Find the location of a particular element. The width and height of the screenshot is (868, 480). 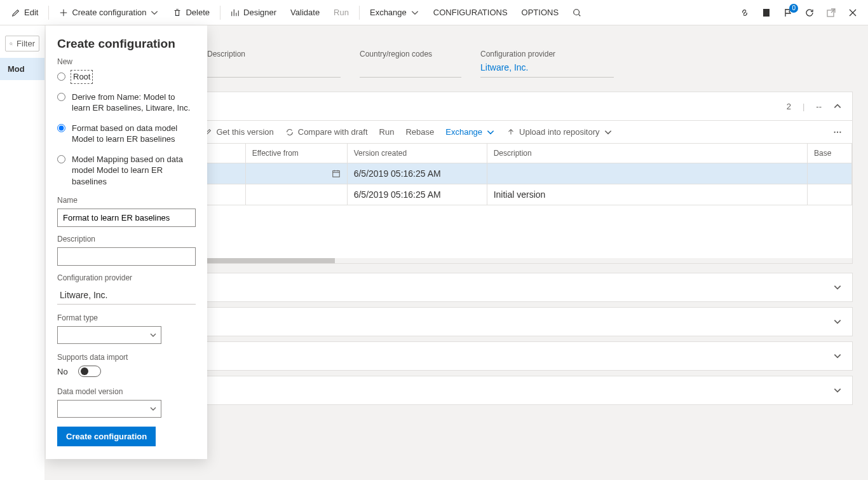

search-button-top is located at coordinates (577, 13).